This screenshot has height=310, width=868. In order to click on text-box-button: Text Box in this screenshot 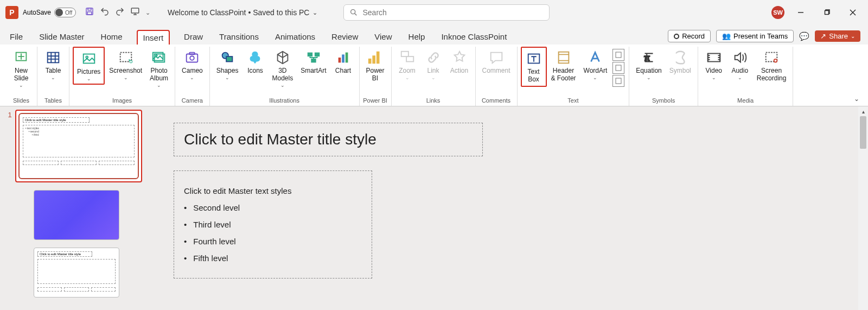, I will do `click(534, 67)`.